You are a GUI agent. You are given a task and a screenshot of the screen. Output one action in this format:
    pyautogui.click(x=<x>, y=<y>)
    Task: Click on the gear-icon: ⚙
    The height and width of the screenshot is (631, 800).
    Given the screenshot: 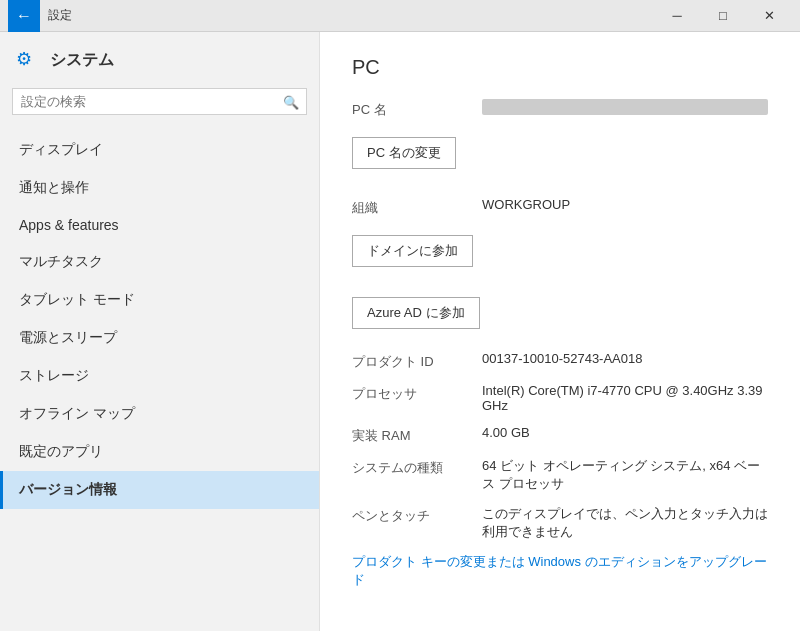 What is the action you would take?
    pyautogui.click(x=28, y=60)
    